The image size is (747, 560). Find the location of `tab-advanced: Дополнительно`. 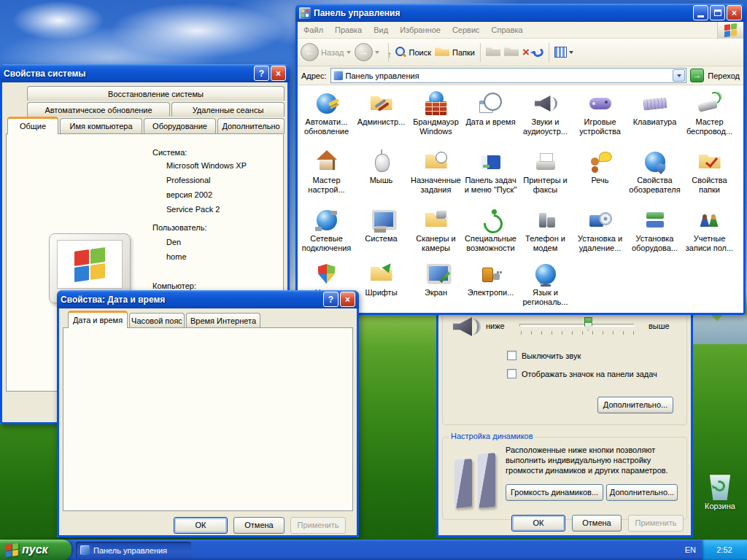

tab-advanced: Дополнительно is located at coordinates (251, 125).